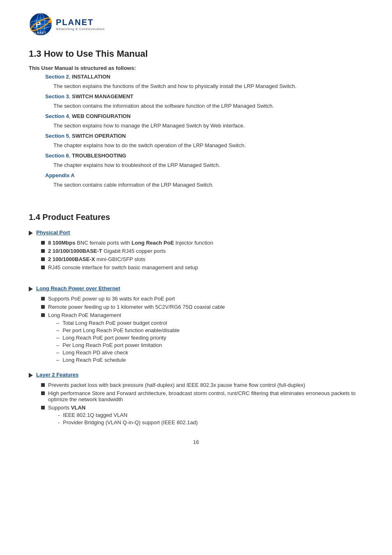  What do you see at coordinates (196, 375) in the screenshot?
I see `feature-layer2-header: Layer 2 Features` at bounding box center [196, 375].